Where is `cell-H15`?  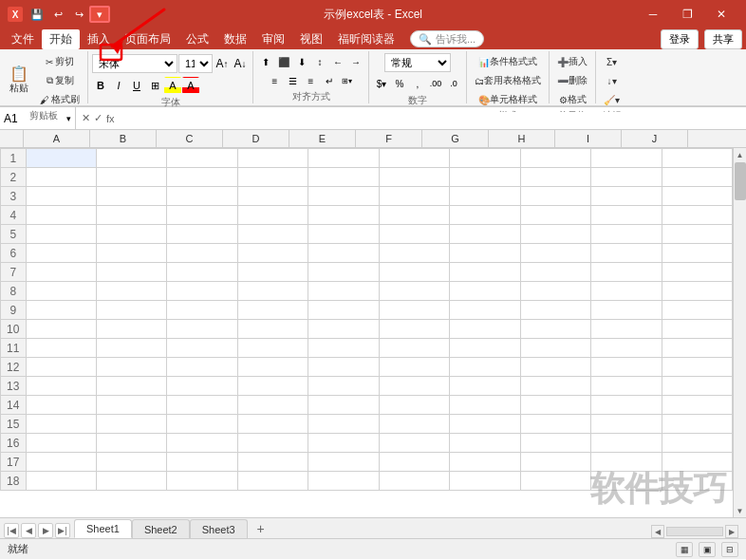
cell-H15 is located at coordinates (555, 424).